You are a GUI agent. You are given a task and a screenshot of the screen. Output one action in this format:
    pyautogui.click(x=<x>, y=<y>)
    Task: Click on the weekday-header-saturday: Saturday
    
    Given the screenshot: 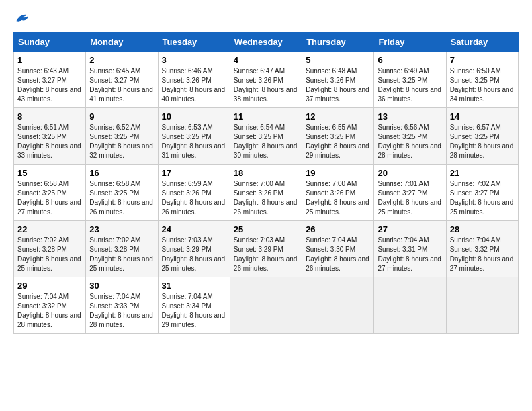 What is the action you would take?
    pyautogui.click(x=482, y=42)
    